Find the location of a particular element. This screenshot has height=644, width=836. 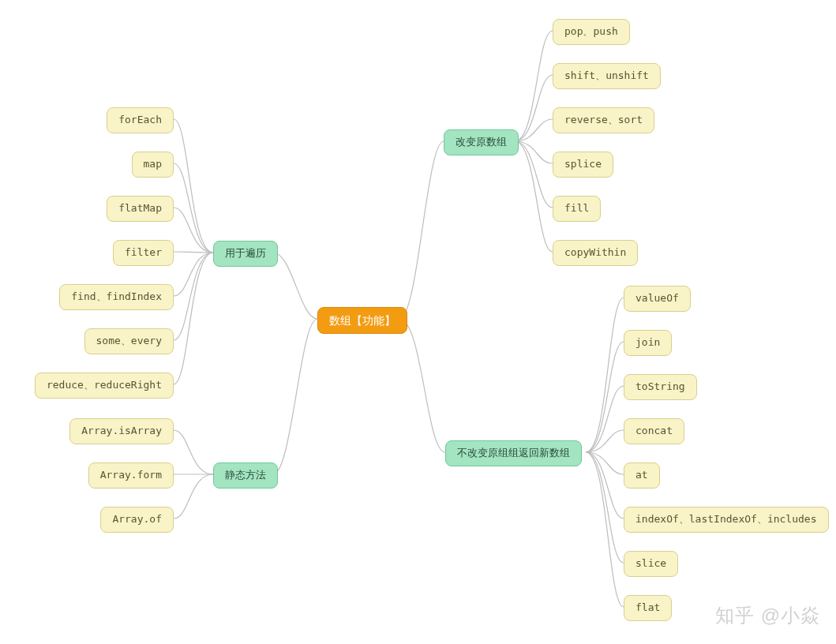

leaf-label: reduce、reduceRight is located at coordinates (104, 385).